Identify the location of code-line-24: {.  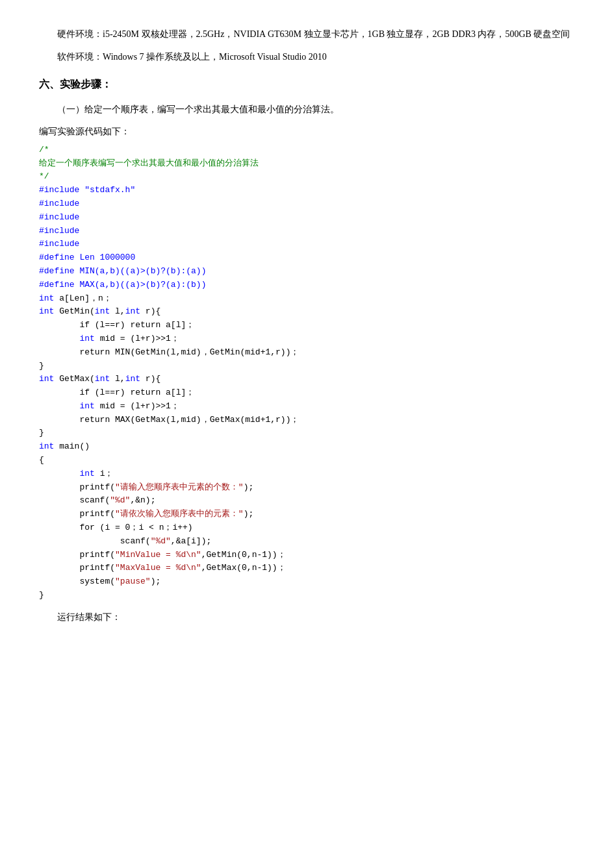
(307, 461).